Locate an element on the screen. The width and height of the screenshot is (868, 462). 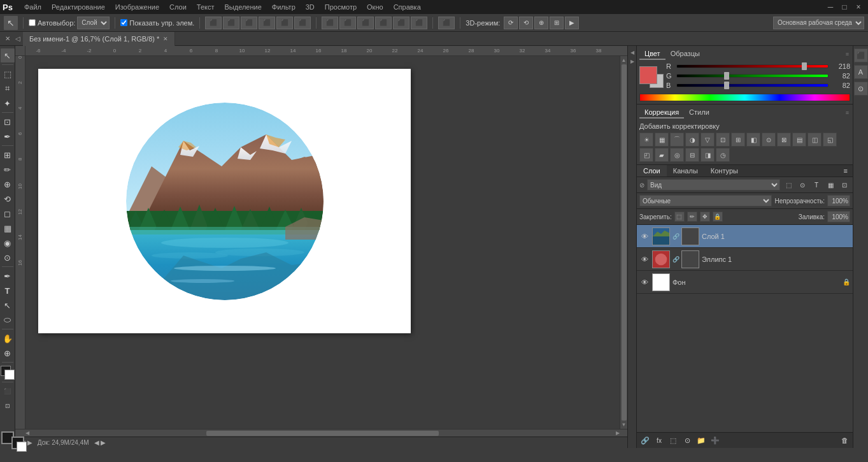
tab-paths: Контуры is located at coordinates (725, 171).